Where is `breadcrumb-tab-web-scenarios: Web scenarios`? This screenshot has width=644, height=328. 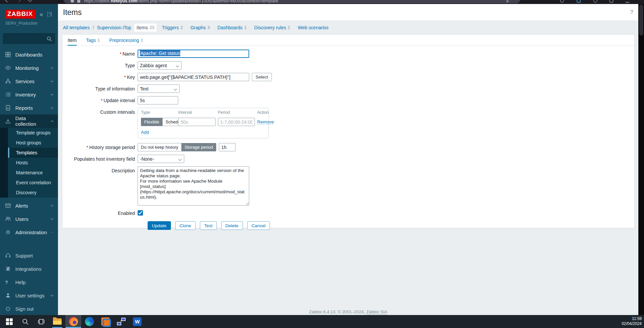
breadcrumb-tab-web-scenarios: Web scenarios is located at coordinates (313, 28).